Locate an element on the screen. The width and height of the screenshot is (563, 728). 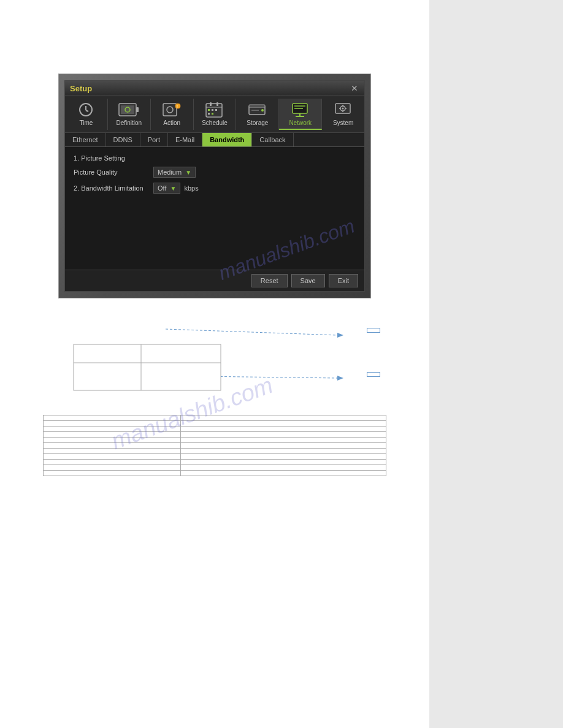
action-icon: ! is located at coordinates (172, 110).